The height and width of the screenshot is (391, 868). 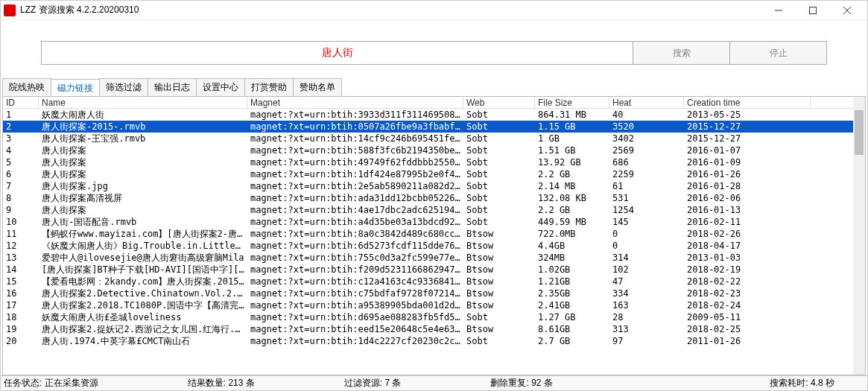 I want to click on tab-settings: 设置中心, so click(x=221, y=87).